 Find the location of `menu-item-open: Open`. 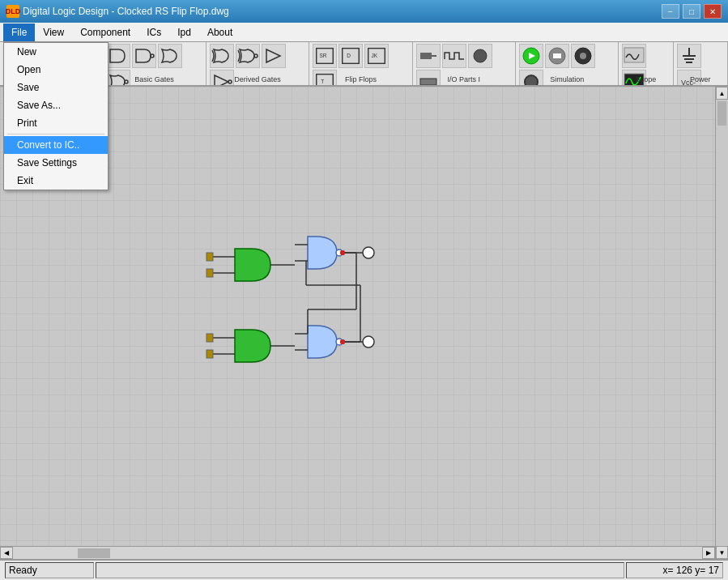

menu-item-open: Open is located at coordinates (56, 70).